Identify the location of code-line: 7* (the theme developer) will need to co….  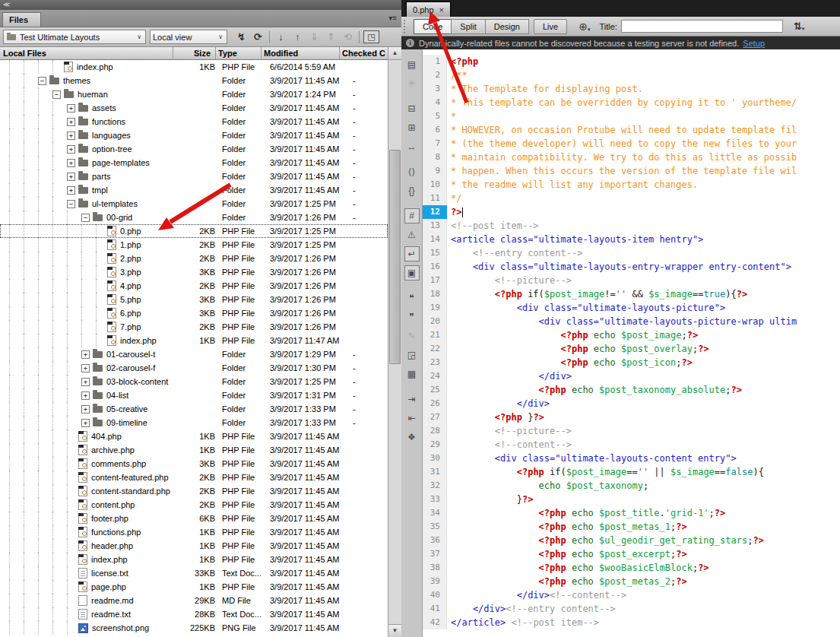
(631, 144).